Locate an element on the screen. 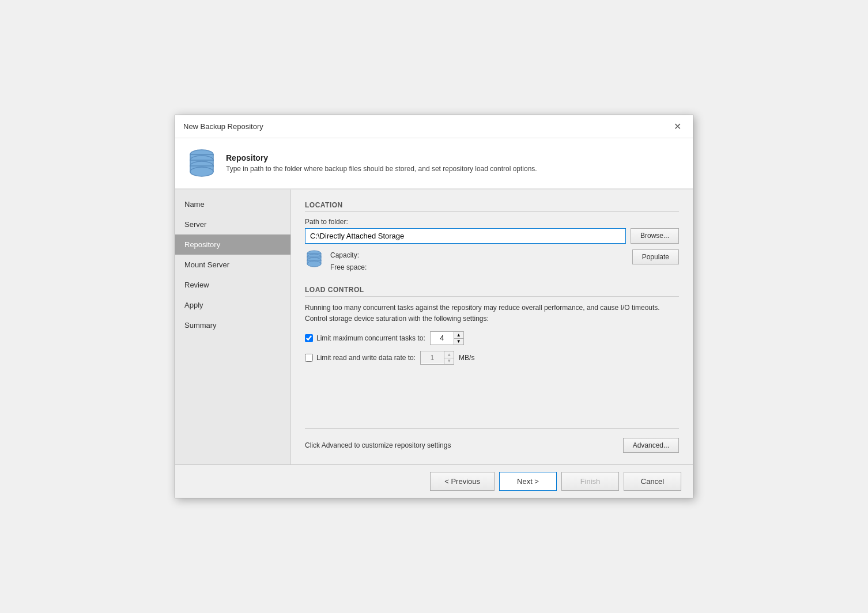 The width and height of the screenshot is (868, 613). path-label: Path to folder: is located at coordinates (492, 222).